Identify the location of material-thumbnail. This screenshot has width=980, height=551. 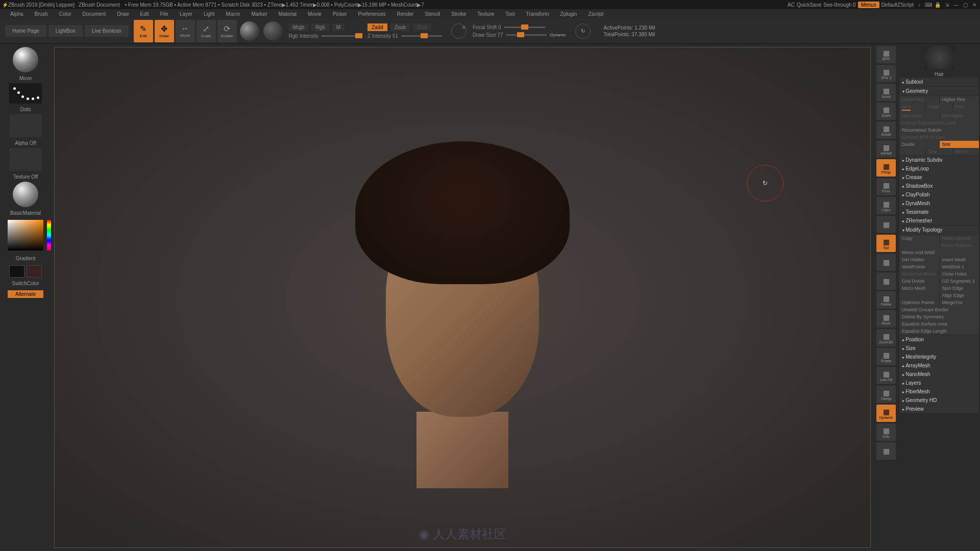
(26, 194).